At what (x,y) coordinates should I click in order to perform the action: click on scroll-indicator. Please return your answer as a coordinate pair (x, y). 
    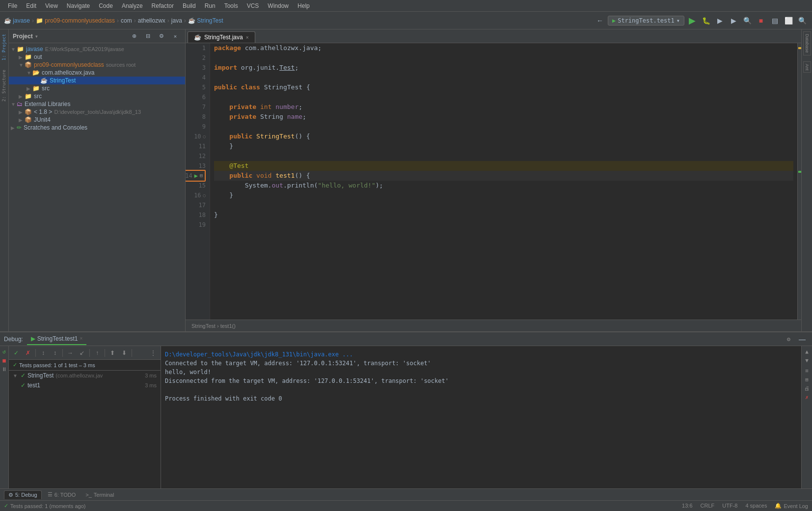
    Looking at the image, I should click on (799, 182).